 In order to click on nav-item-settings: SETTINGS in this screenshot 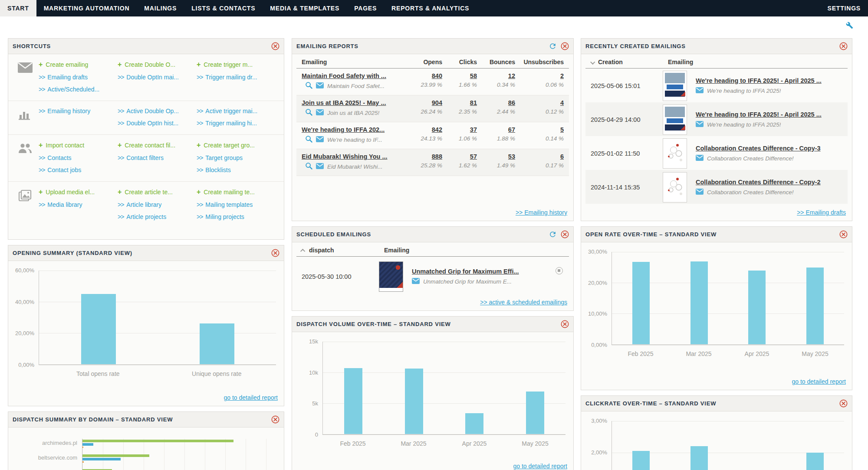, I will do `click(844, 8)`.